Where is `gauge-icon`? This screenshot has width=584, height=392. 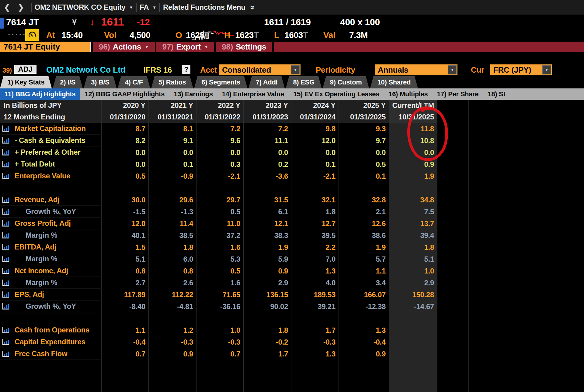 gauge-icon is located at coordinates (32, 35).